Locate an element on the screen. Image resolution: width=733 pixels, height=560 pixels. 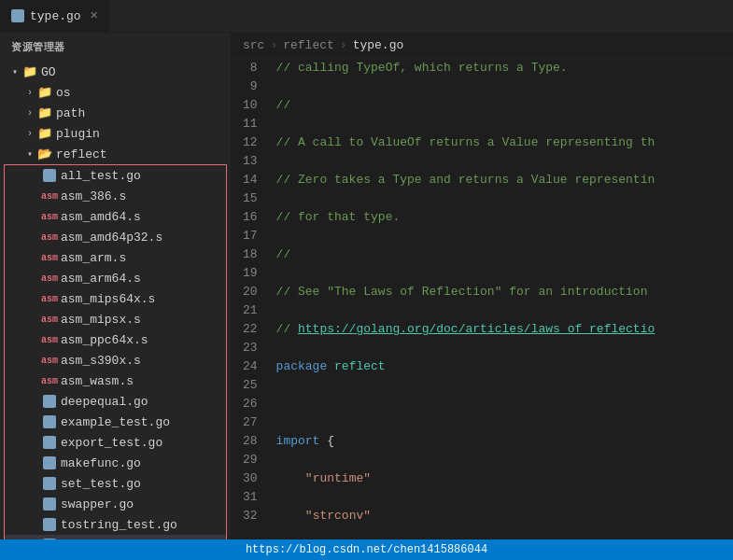
go-file-icon-makefunc is located at coordinates (49, 463).